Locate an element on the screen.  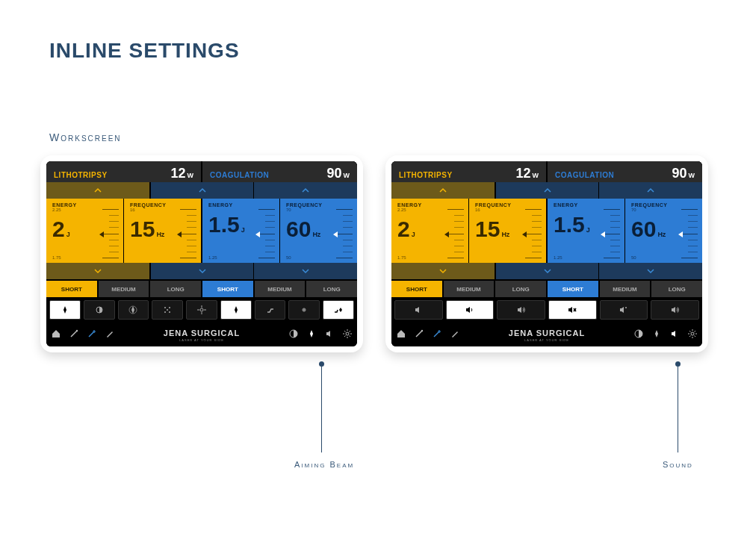
param-range-bottom: 50 is located at coordinates (288, 258).